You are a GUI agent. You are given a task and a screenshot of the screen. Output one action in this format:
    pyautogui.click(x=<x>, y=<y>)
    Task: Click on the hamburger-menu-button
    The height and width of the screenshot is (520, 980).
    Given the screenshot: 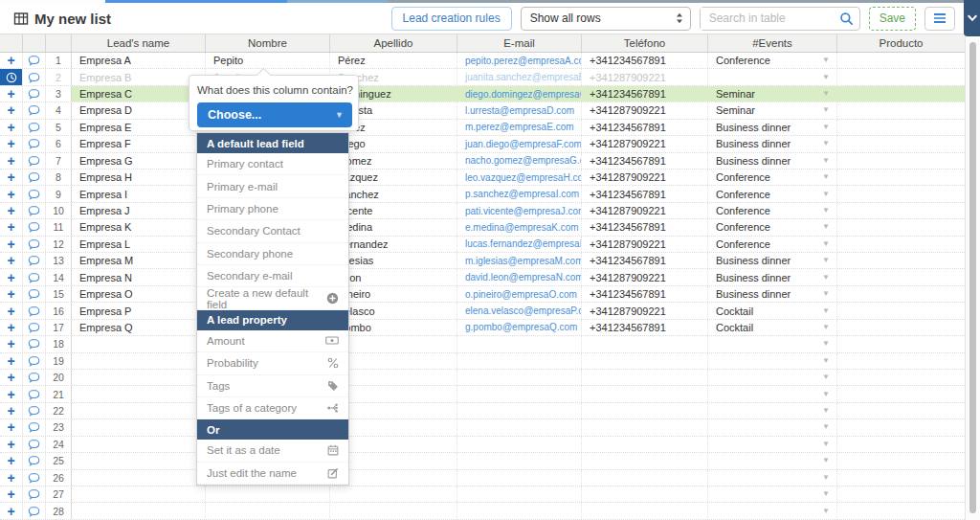 What is the action you would take?
    pyautogui.click(x=940, y=19)
    